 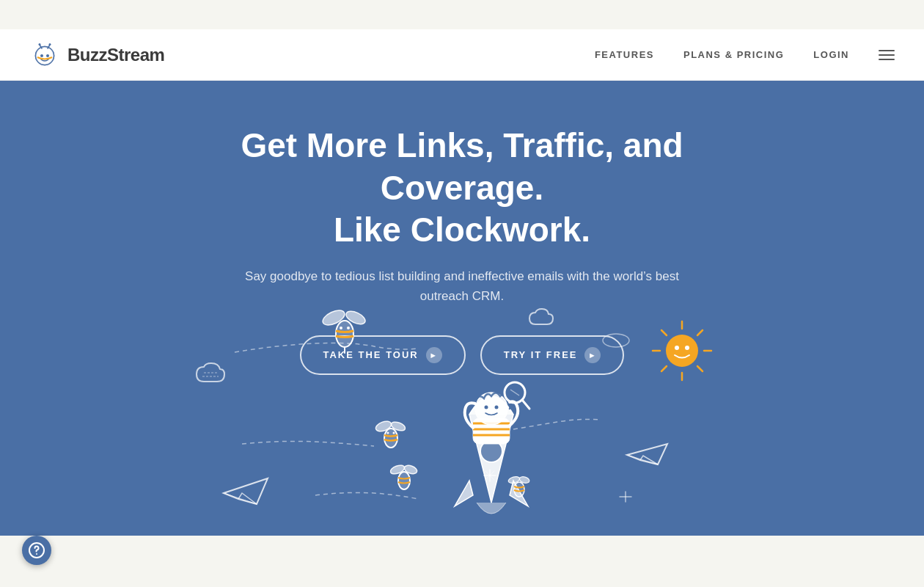 I want to click on main-nav: FEATURES PLANS & PRICING LOGIN, so click(x=745, y=54).